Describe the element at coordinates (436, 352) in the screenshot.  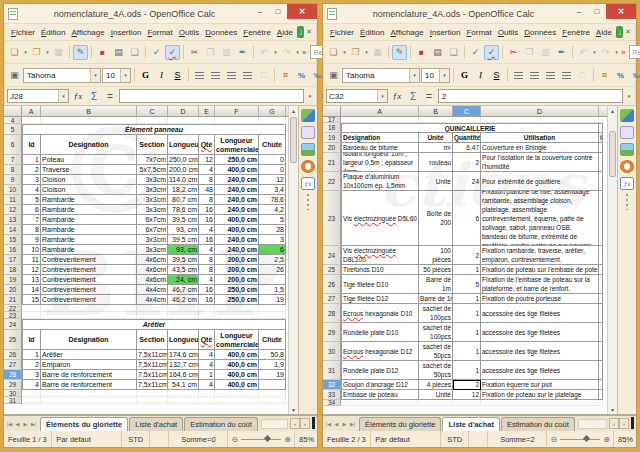
I see `cell: sachet de 50pcs` at that location.